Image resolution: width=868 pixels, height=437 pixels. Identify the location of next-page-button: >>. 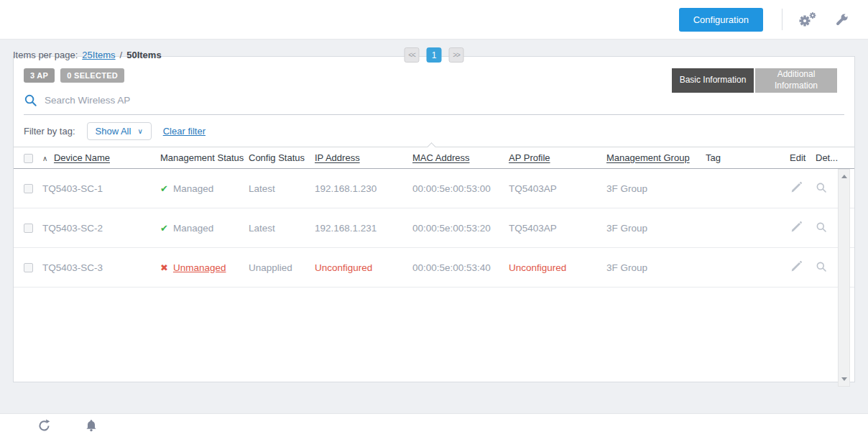
(457, 55).